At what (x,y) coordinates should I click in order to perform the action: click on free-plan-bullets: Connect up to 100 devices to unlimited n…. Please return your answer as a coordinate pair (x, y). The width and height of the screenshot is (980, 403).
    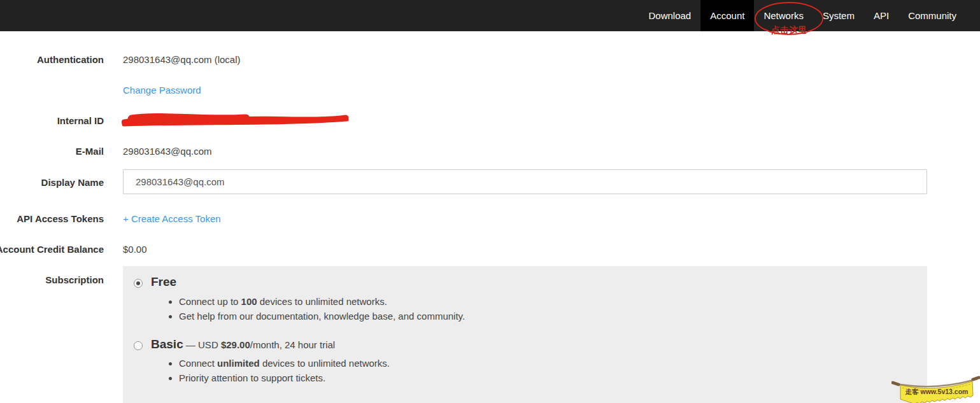
    Looking at the image, I should click on (322, 309).